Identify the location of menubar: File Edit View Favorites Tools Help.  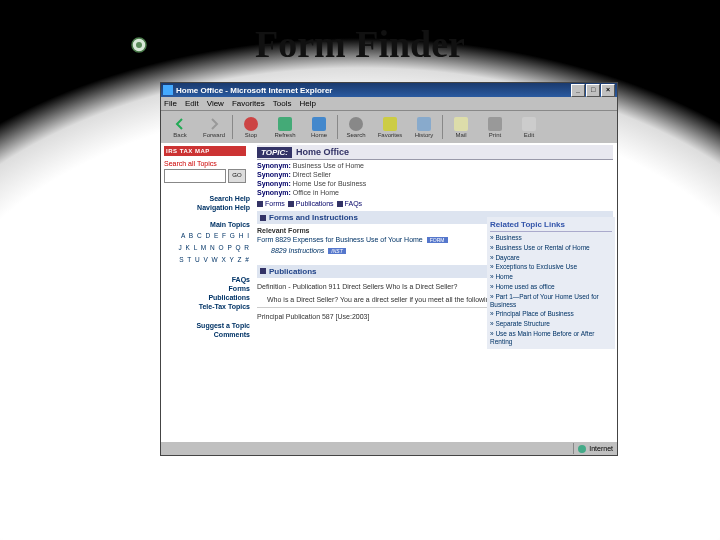
(389, 104).